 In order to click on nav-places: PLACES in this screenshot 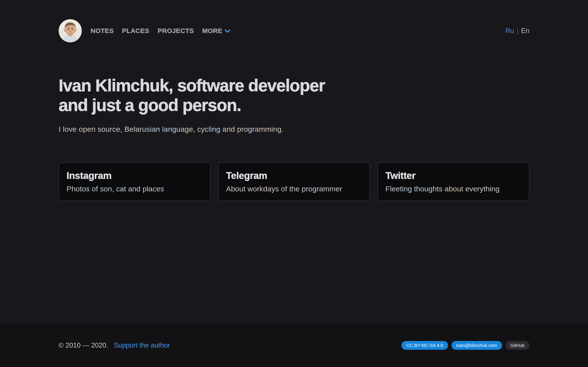, I will do `click(136, 31)`.